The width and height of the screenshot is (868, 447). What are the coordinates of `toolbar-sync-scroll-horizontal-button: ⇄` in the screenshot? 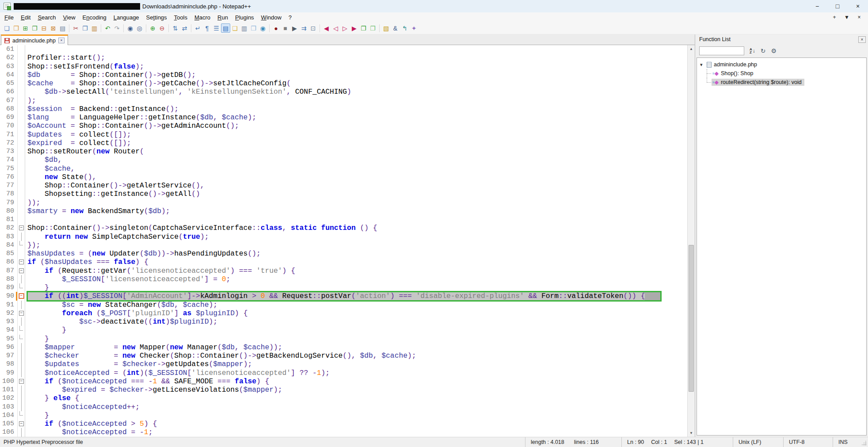 It's located at (185, 28).